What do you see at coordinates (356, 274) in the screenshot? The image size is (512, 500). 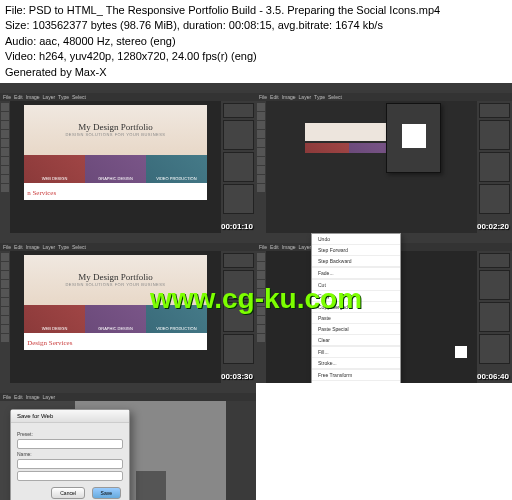 I see `menu-item: Fade...` at bounding box center [356, 274].